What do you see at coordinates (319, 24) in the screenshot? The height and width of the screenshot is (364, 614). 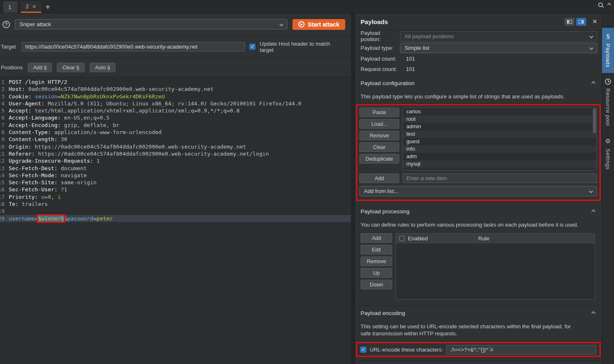 I see `start-attack-button: Start attack` at bounding box center [319, 24].